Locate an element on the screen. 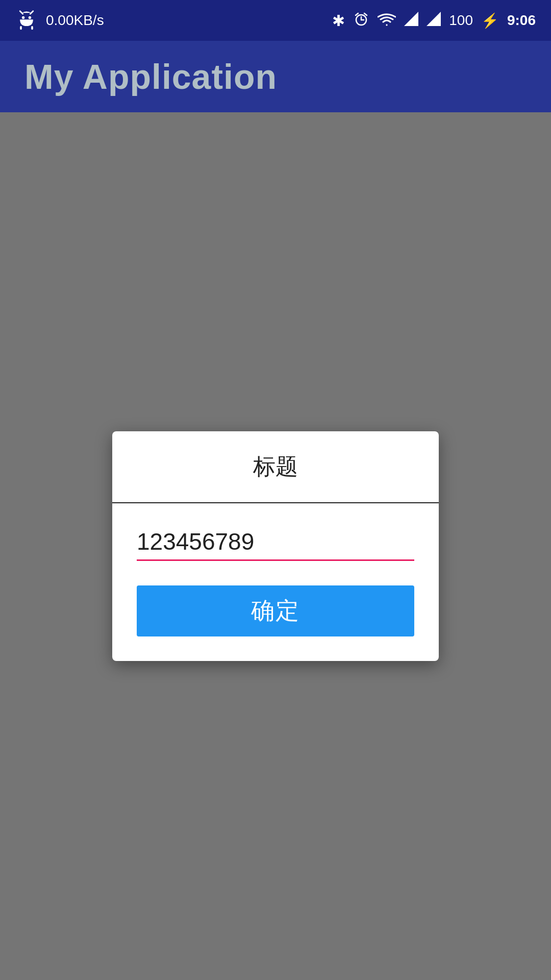 Image resolution: width=551 pixels, height=980 pixels. data-speed: 0.00KB/s is located at coordinates (75, 20).